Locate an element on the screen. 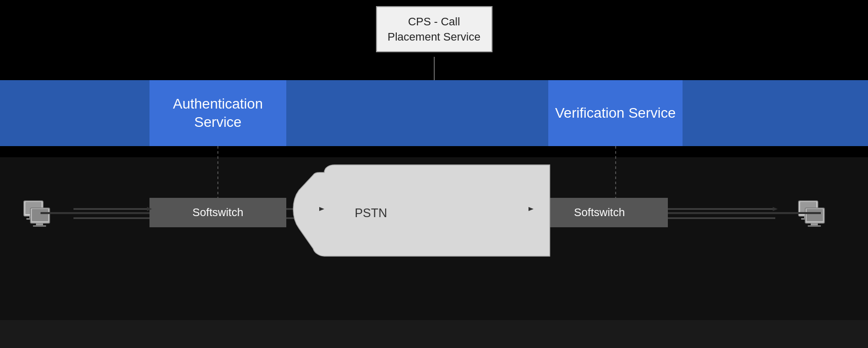 The height and width of the screenshot is (348, 868). verif-service-box: Verification Service is located at coordinates (615, 113).